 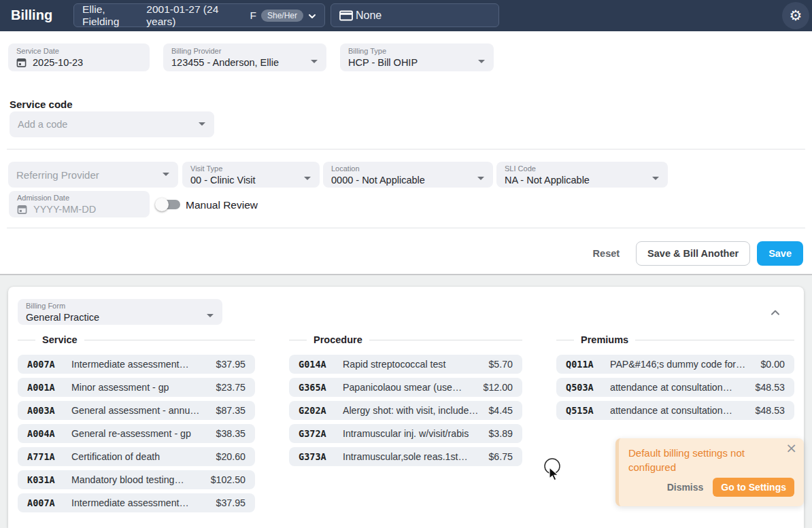 I want to click on insurance-selector: None, so click(x=415, y=15).